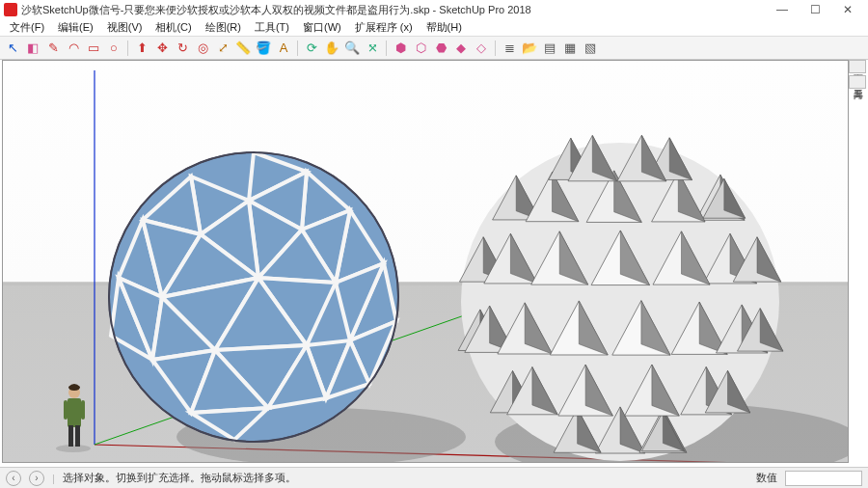  Describe the element at coordinates (405, 478) in the screenshot. I see `status-hint: 选择对象。切换到扩充选择。拖动鼠标选择多项。` at that location.